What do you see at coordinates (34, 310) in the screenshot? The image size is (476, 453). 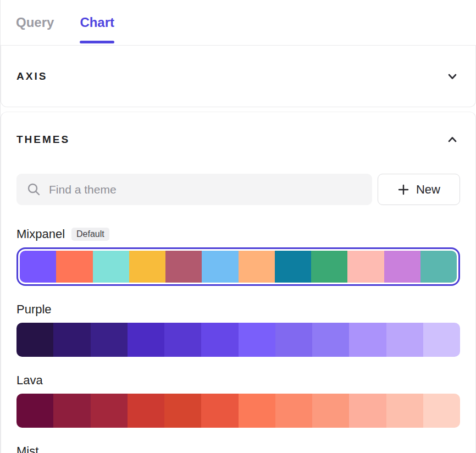 I see `theme-name: Purple` at bounding box center [34, 310].